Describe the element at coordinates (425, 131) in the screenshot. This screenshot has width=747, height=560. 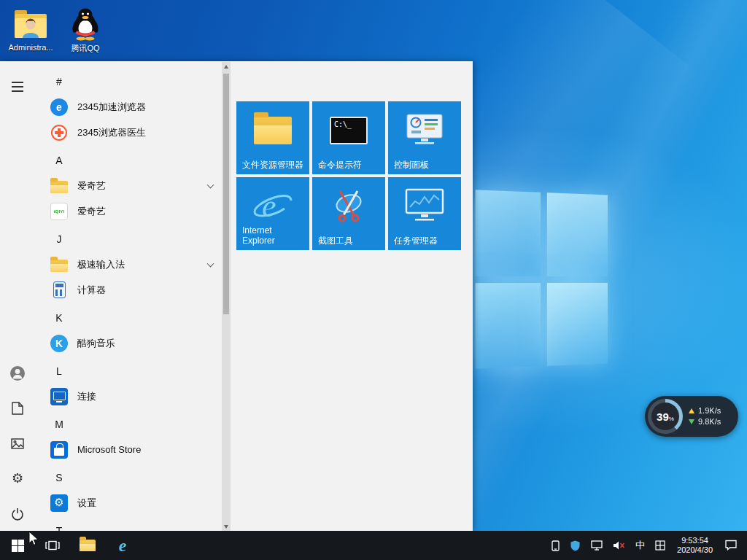
I see `control-panel-icon` at that location.